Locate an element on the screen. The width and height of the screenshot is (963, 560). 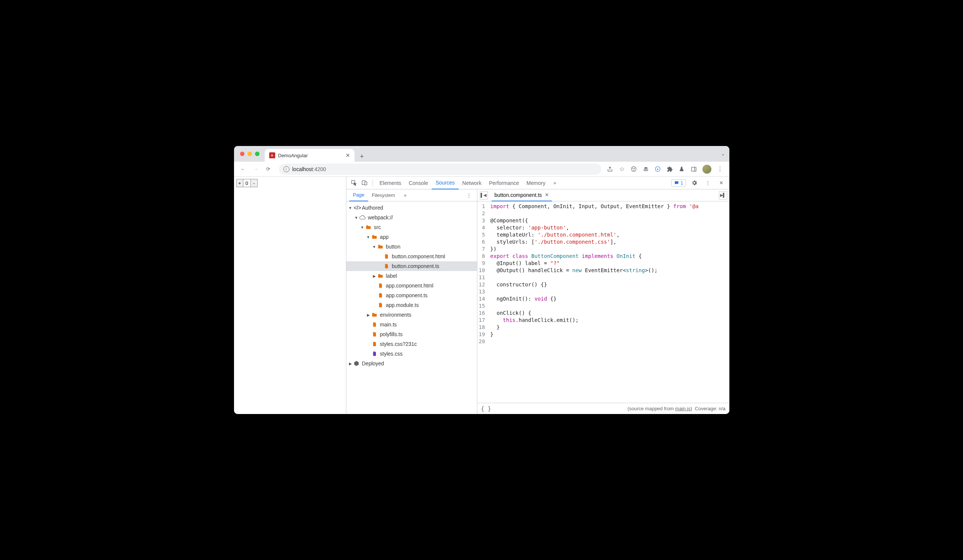
tree-file-app-html: app.component.html is located at coordinates (412, 286).